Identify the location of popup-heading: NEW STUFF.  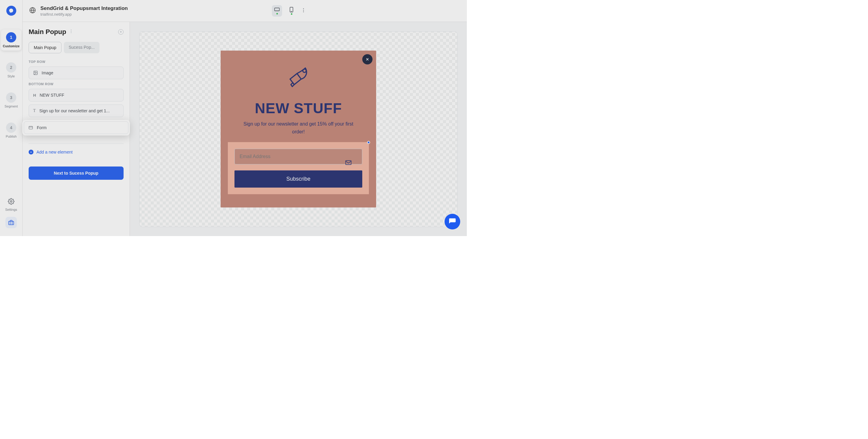
(299, 108).